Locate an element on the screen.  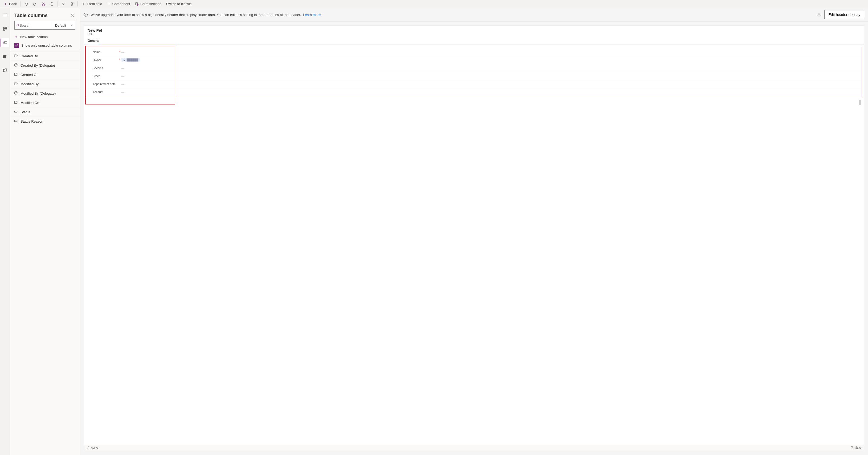
form-field-row: Owner*██████ is located at coordinates (474, 60).